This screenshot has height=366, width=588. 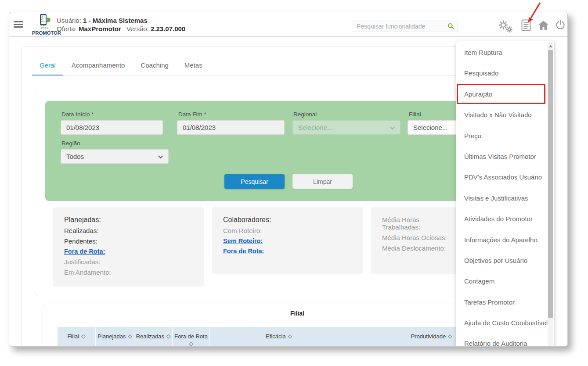 What do you see at coordinates (128, 247) in the screenshot?
I see `visits-summary-panel: Planejadas: Realizadas: Pendentes: Fora …` at bounding box center [128, 247].